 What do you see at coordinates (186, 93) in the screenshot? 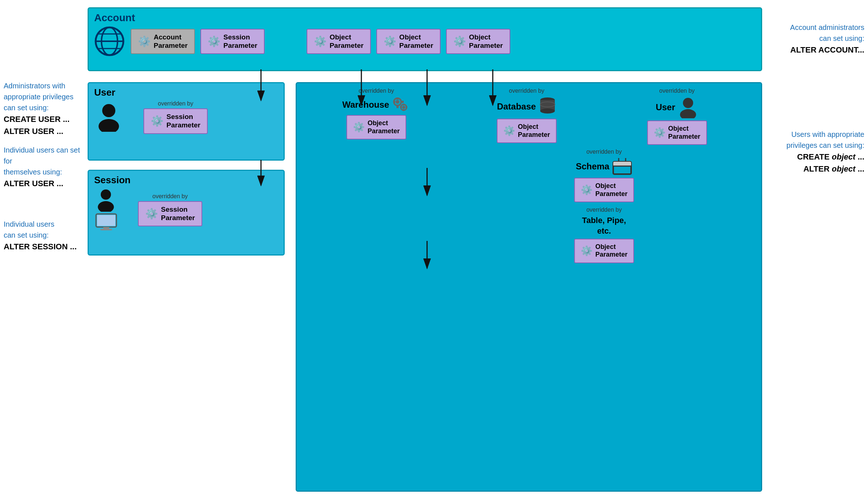
I see `user-label: User` at bounding box center [186, 93].